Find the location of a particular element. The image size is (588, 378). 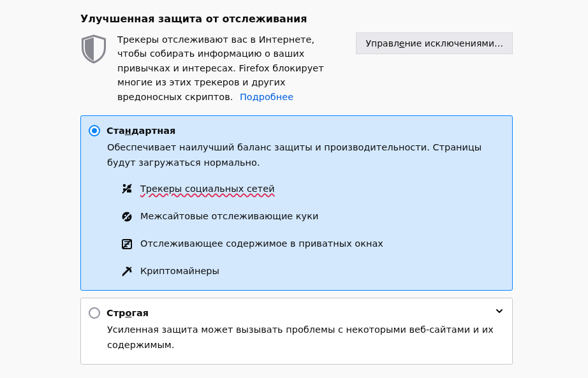

feature-cryptominers: Криптомайнеры is located at coordinates (180, 272).